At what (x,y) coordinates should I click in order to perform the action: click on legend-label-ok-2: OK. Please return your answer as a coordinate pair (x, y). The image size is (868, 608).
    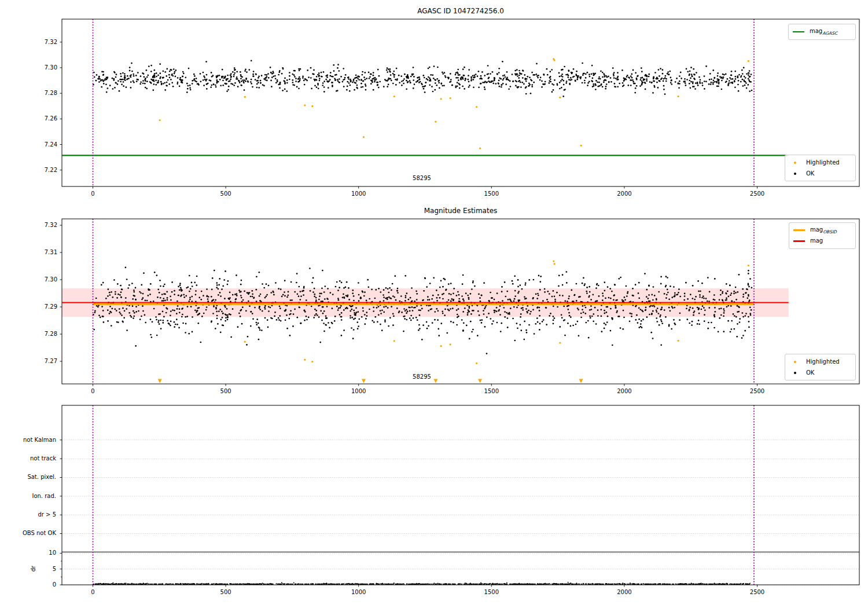
    Looking at the image, I should click on (810, 373).